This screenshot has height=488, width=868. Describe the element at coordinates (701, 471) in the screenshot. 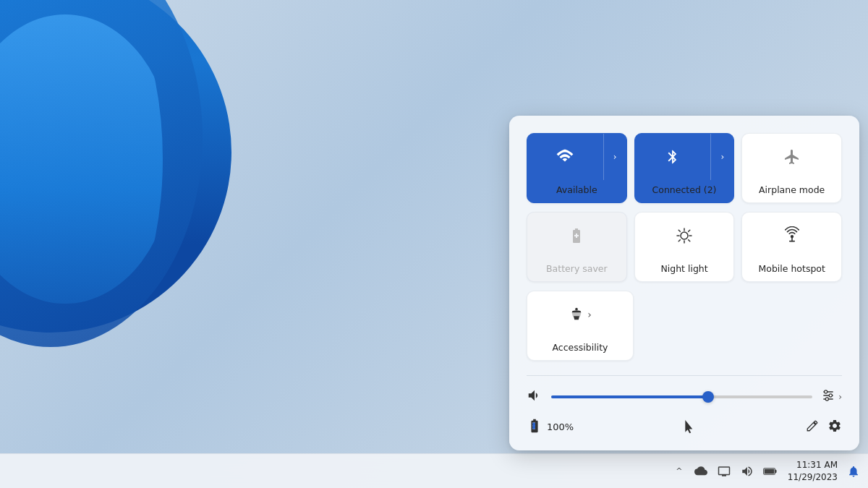

I see `cloud-icon` at that location.